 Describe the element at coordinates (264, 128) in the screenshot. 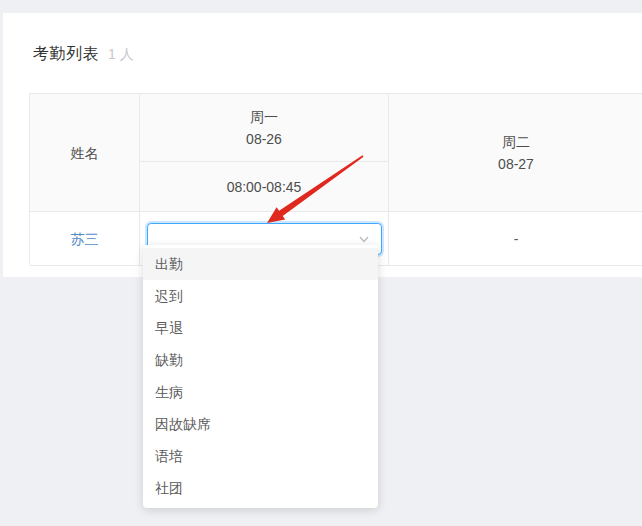

I see `header-cell-monday: 周一 08-26` at that location.